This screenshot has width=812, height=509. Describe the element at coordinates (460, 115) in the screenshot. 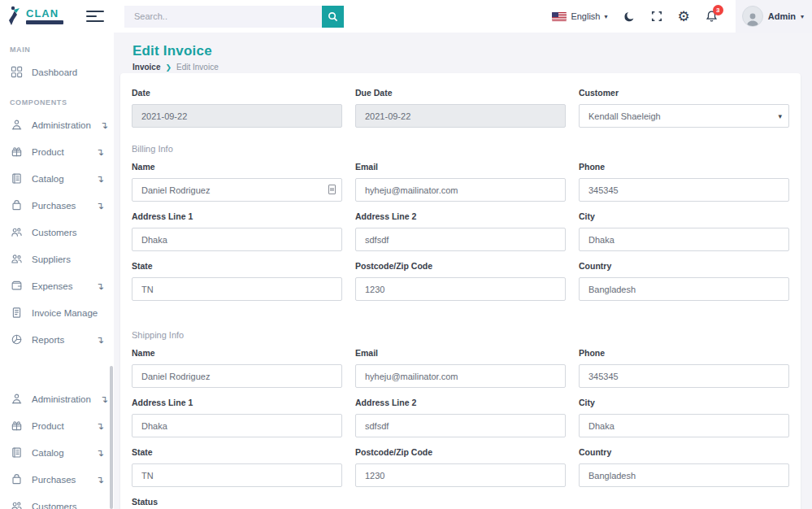

I see `due-date-input` at that location.